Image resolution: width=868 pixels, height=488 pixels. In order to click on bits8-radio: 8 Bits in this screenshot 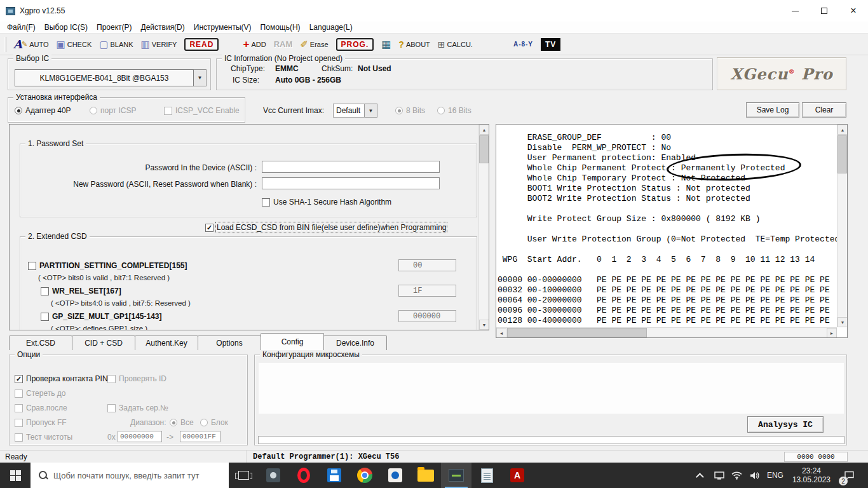, I will do `click(410, 111)`.